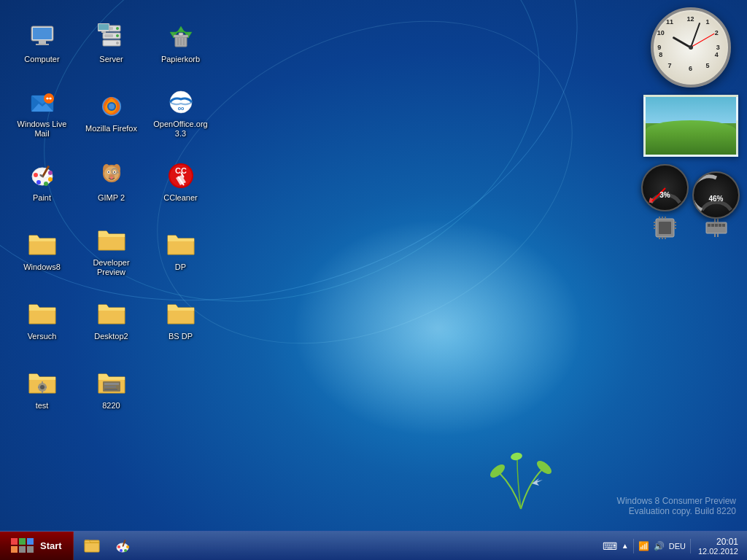 The height and width of the screenshot is (560, 747). What do you see at coordinates (42, 405) in the screenshot?
I see `icon-test-label: test` at bounding box center [42, 405].